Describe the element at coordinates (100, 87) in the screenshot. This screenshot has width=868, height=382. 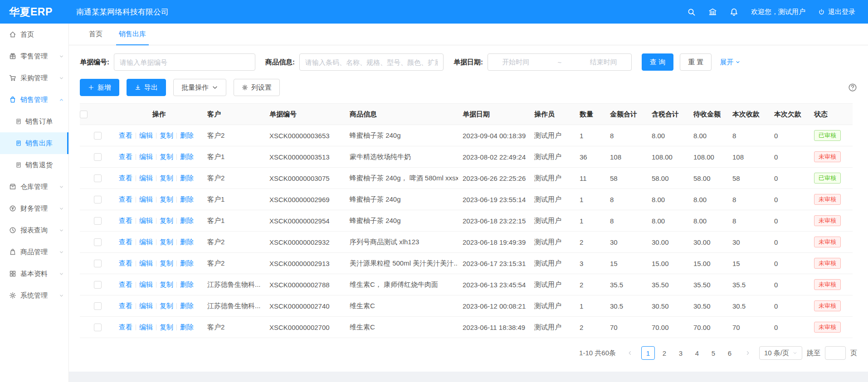
I see `add-button: 新增` at that location.